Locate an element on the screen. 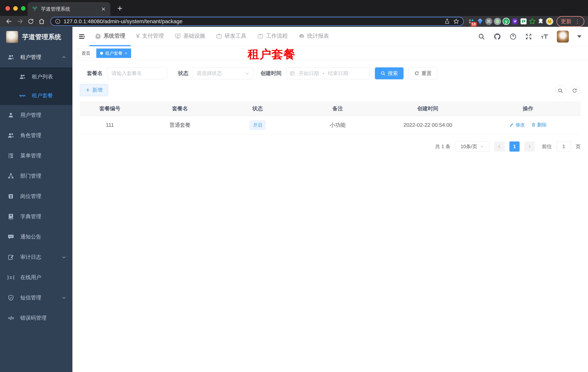  sms-shield-icon is located at coordinates (11, 298).